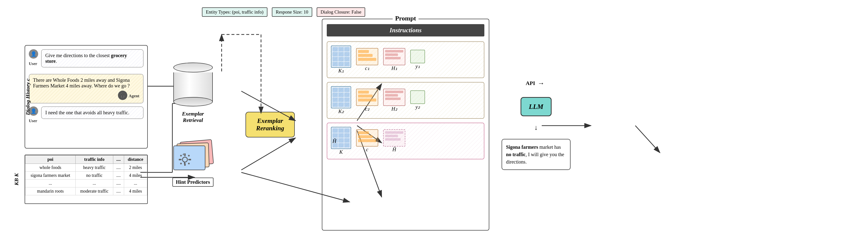 This screenshot has width=868, height=249. What do you see at coordinates (51, 160) in the screenshot?
I see `col-poi: poi` at bounding box center [51, 160].